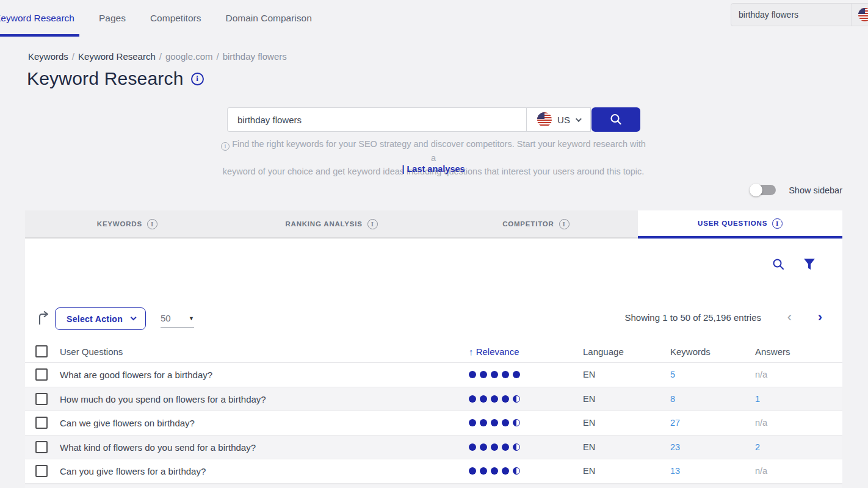 The image size is (868, 488). I want to click on nav-item-pages: Pages, so click(112, 18).